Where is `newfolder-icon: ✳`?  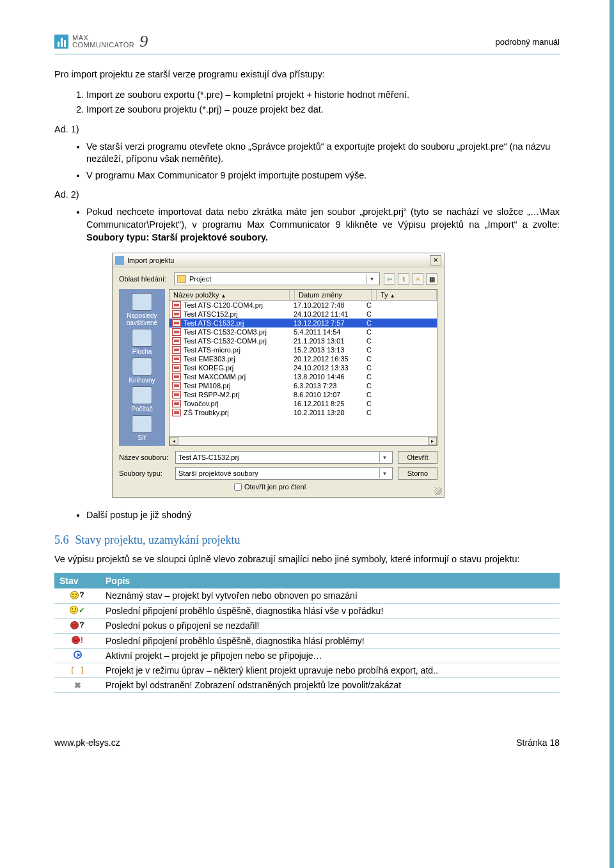 newfolder-icon: ✳ is located at coordinates (418, 279).